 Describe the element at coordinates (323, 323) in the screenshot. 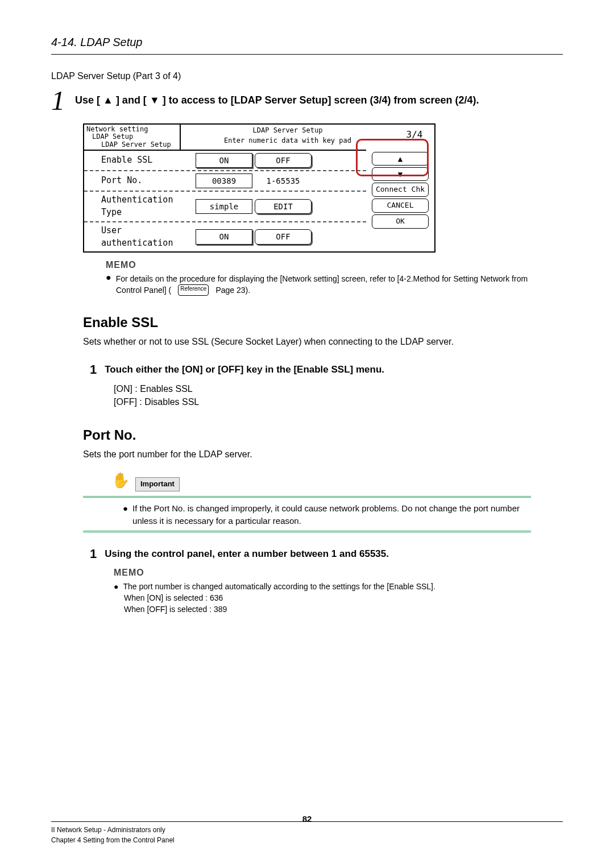

I see `enable-ssl-heading: Enable SSL` at that location.